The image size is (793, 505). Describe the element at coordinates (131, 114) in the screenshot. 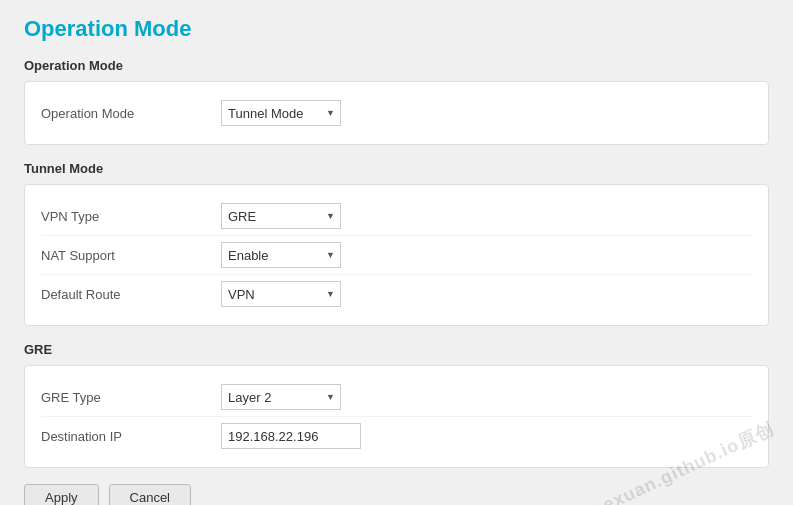

I see `operation-mode-label: Operation Mode` at that location.